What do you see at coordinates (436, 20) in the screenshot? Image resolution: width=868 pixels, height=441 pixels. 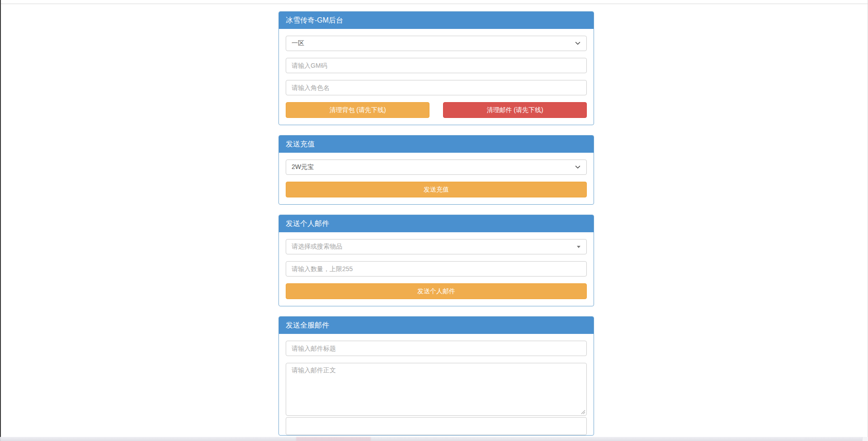 I see `panel-gm-title: 冰雪传奇-GM后台` at bounding box center [436, 20].